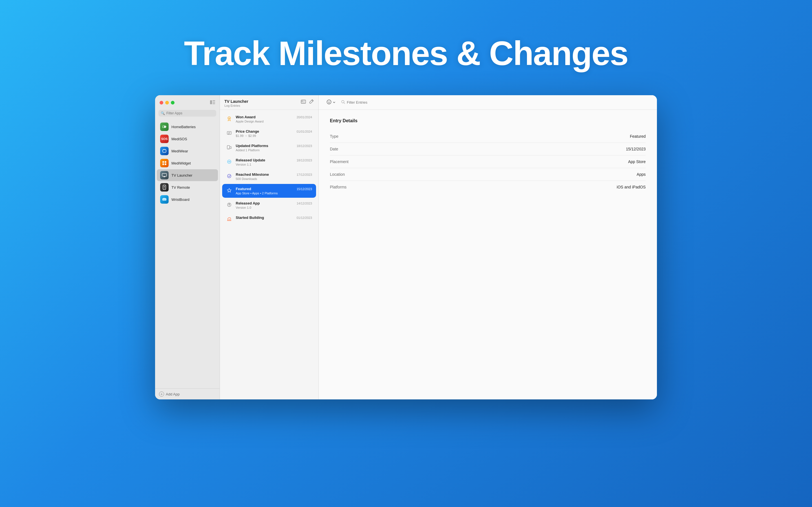 Image resolution: width=812 pixels, height=507 pixels. What do you see at coordinates (631, 187) in the screenshot?
I see `platforms-value: iOS and iPadOS` at bounding box center [631, 187].